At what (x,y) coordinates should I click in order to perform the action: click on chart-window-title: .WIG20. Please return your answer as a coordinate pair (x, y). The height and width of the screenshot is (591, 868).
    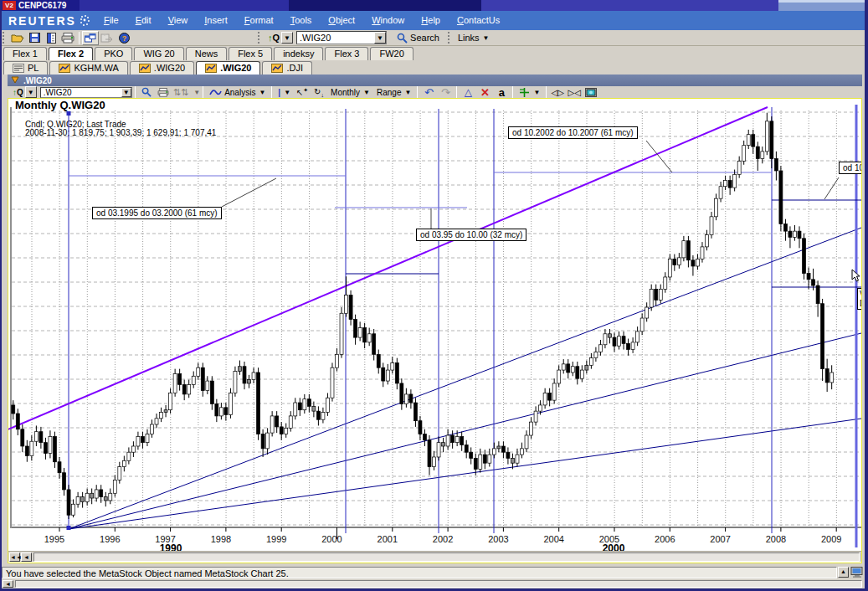
    Looking at the image, I should click on (38, 80).